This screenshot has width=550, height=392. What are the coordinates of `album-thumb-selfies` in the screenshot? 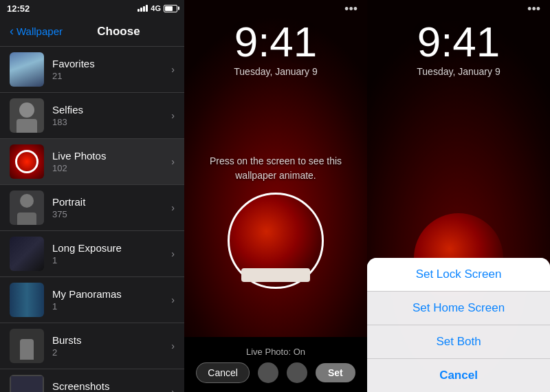 It's located at (27, 116).